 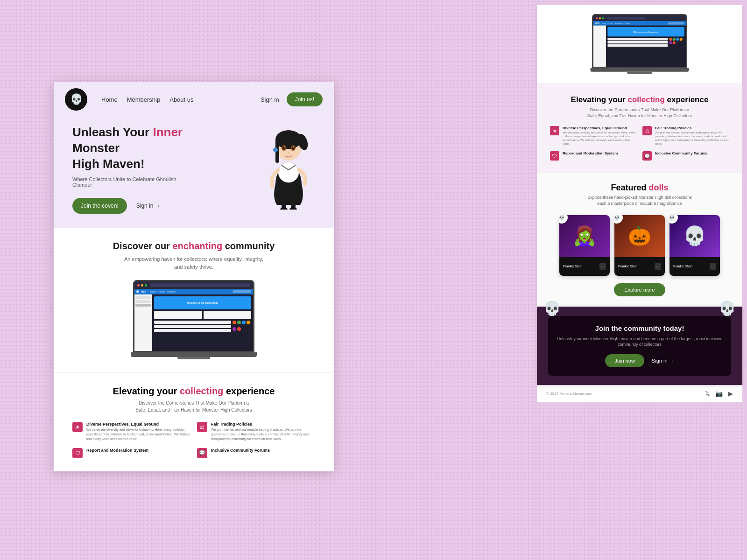 What do you see at coordinates (108, 164) in the screenshot?
I see `hero-title-line2: High Maven!` at bounding box center [108, 164].